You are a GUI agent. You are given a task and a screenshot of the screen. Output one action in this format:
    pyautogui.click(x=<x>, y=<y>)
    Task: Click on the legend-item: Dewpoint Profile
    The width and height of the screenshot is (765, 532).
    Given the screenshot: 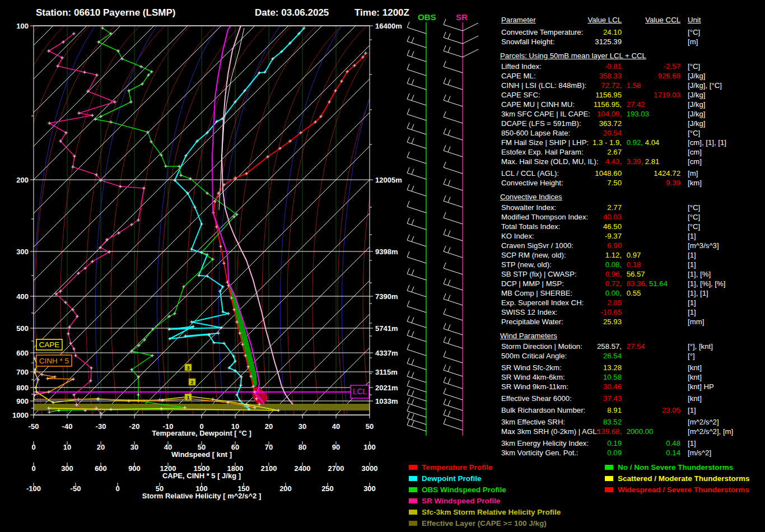 What is the action you would take?
    pyautogui.click(x=485, y=478)
    